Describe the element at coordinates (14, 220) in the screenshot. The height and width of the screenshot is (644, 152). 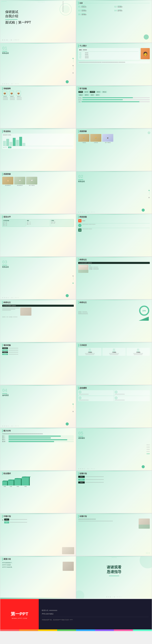
I see `lang-1: 大学英语四级` at that location.